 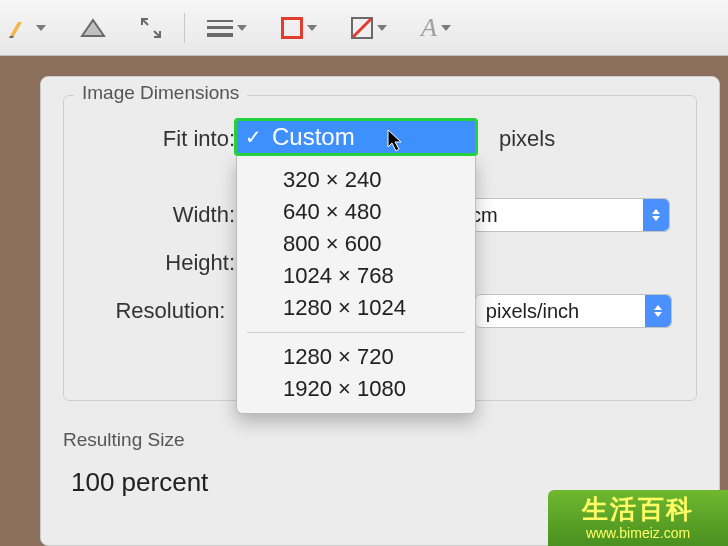 I want to click on fit-into-unit: pixels, so click(x=527, y=139).